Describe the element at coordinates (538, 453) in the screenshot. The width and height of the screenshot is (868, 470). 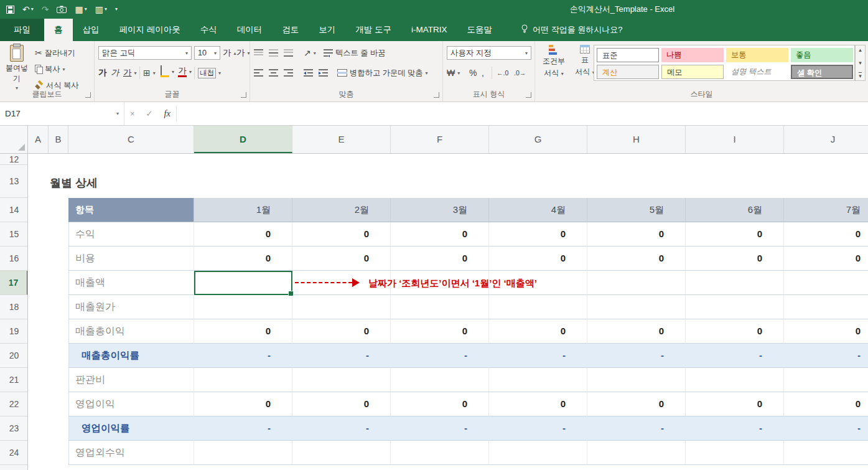
I see `cell-G24` at that location.